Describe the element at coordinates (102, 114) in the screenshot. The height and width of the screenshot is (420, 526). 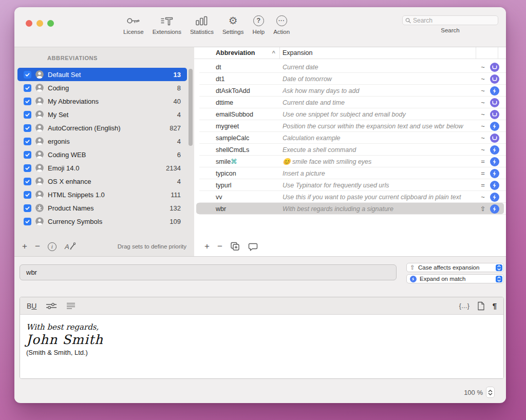
I see `sidebar-item-my-set: My Set4` at that location.